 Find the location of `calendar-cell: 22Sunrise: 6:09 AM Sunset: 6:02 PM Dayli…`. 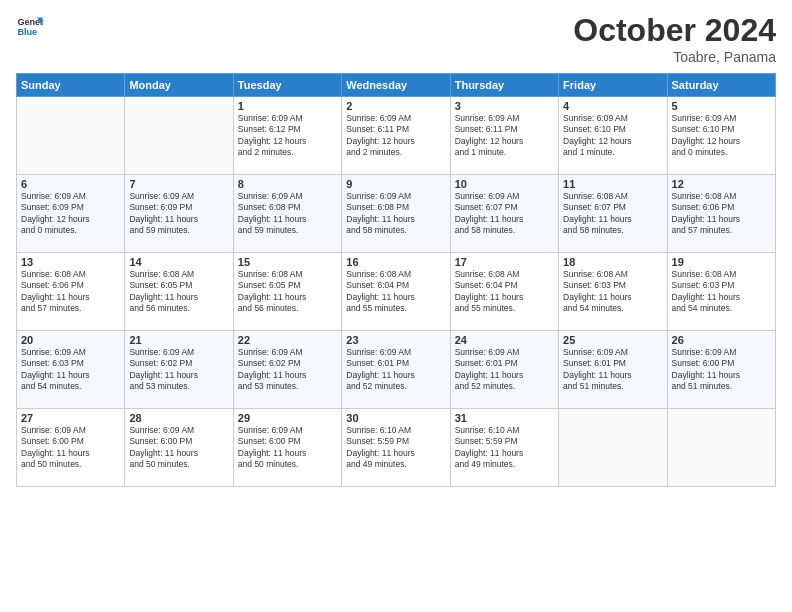

calendar-cell: 22Sunrise: 6:09 AM Sunset: 6:02 PM Dayli… is located at coordinates (287, 370).